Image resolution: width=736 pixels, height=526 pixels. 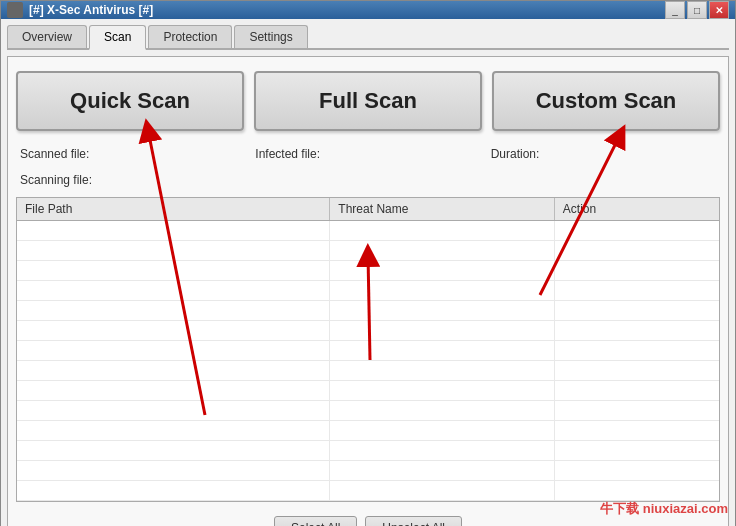 What do you see at coordinates (368, 154) in the screenshot?
I see `info-row-1: Scanned file: Infected file: Duration:` at bounding box center [368, 154].